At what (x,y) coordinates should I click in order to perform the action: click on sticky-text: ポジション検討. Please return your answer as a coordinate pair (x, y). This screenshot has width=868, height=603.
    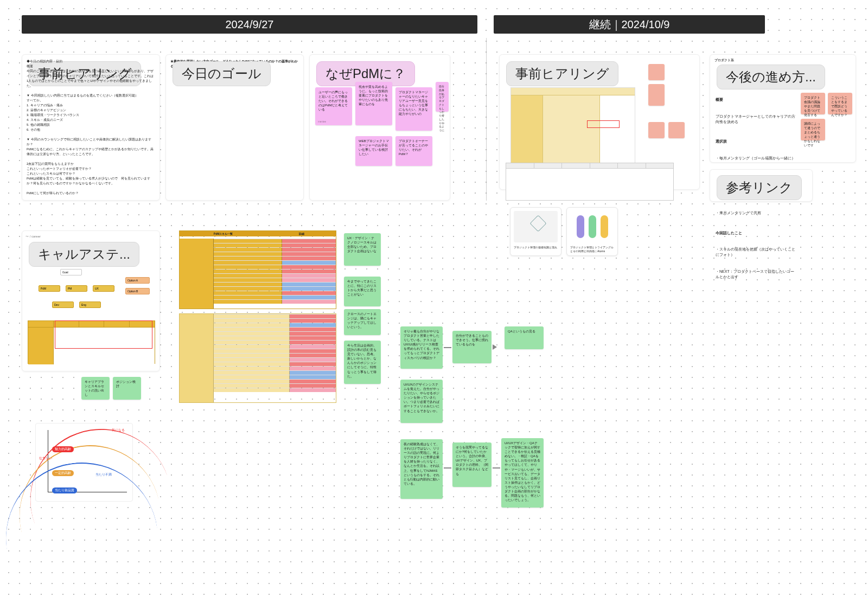
    Looking at the image, I should click on (126, 384).